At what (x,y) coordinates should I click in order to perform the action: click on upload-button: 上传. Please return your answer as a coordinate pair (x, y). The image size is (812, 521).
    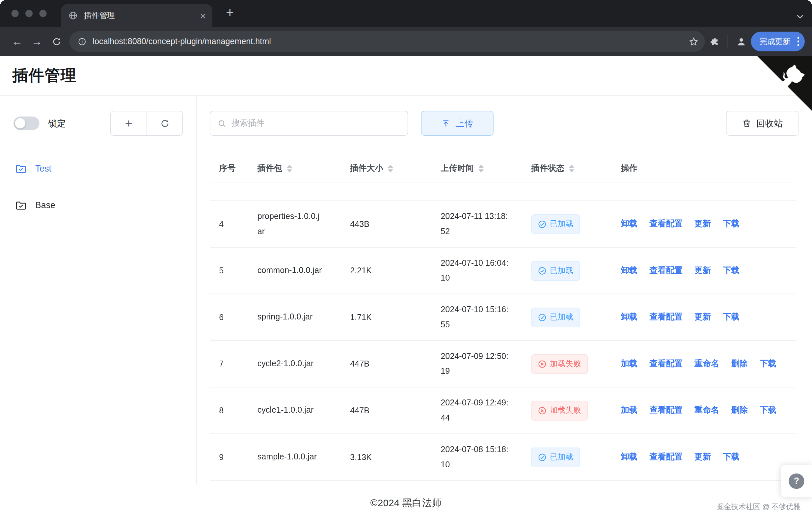
    Looking at the image, I should click on (457, 123).